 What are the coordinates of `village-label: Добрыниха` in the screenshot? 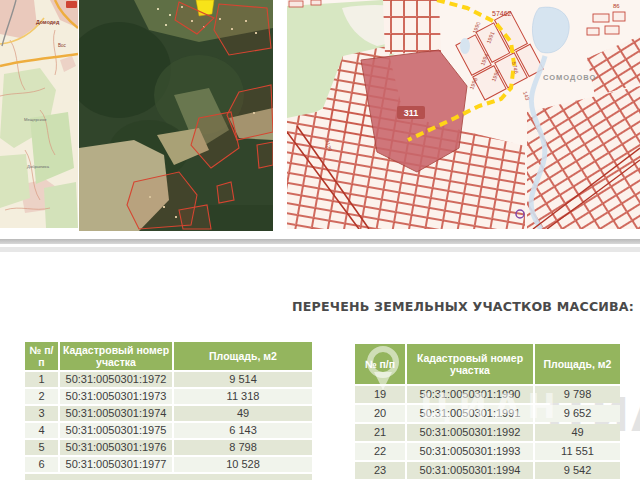 It's located at (38, 166).